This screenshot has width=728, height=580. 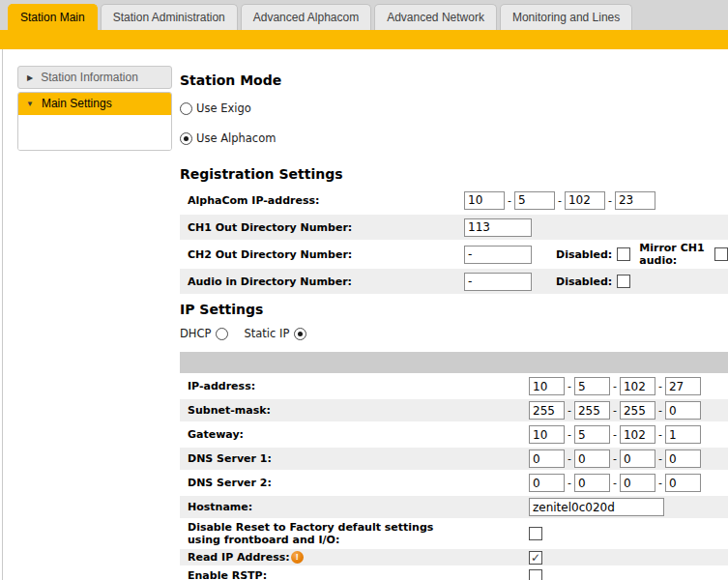 What do you see at coordinates (95, 77) in the screenshot?
I see `sidebar-item-station-information: ▶ Station Information` at bounding box center [95, 77].